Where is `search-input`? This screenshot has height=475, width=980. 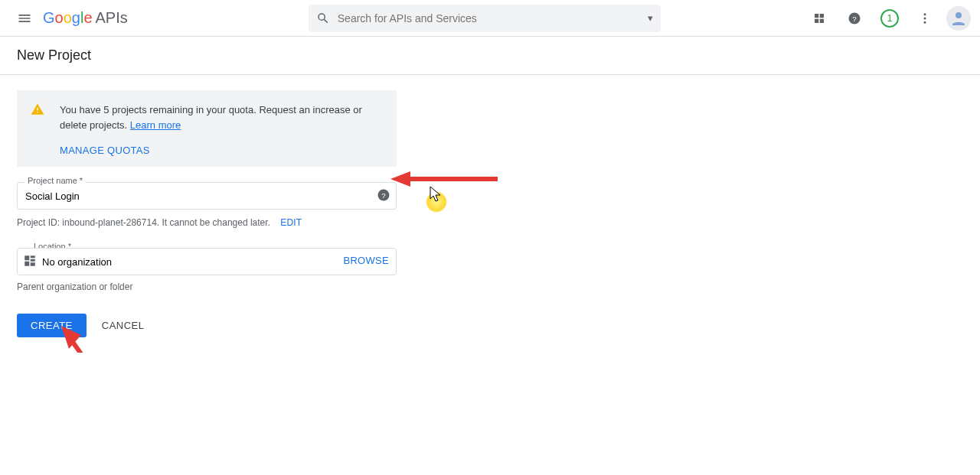
search-input is located at coordinates (493, 18).